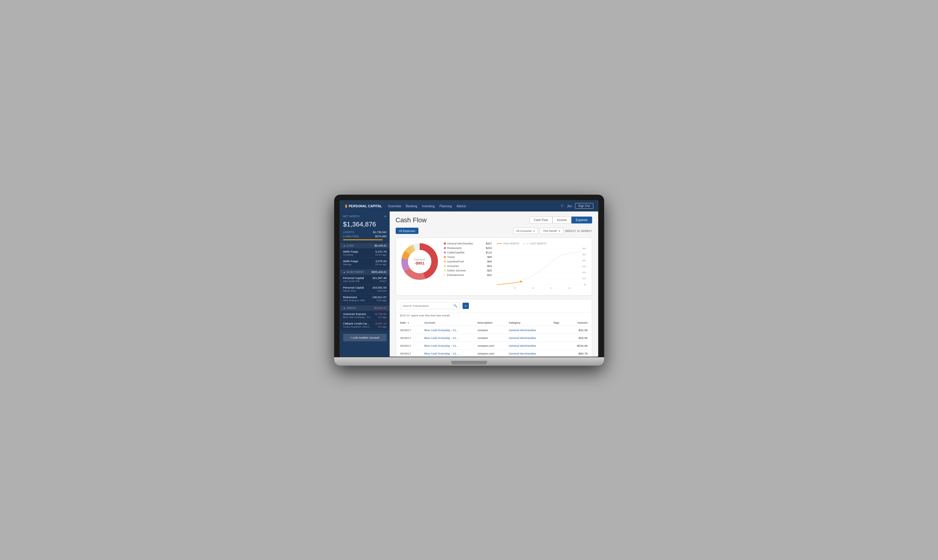 This screenshot has width=938, height=560. What do you see at coordinates (412, 206) in the screenshot?
I see `nav-banking: Banking` at bounding box center [412, 206].